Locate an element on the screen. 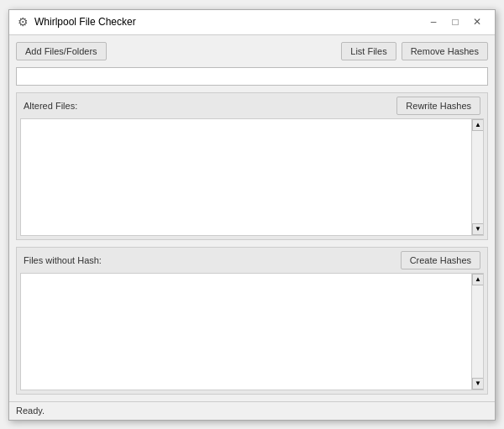 This screenshot has width=504, height=429. files-without-hash-label: Files without Hash: is located at coordinates (62, 260).